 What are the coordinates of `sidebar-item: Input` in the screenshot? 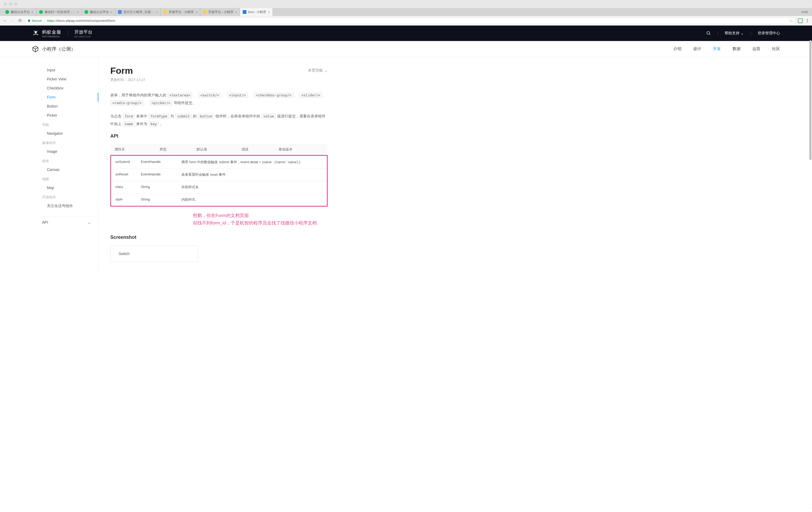 It's located at (68, 70).